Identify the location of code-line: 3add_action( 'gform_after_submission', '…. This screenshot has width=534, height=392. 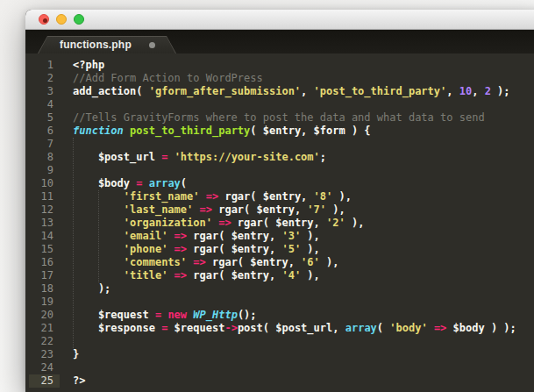
(280, 91).